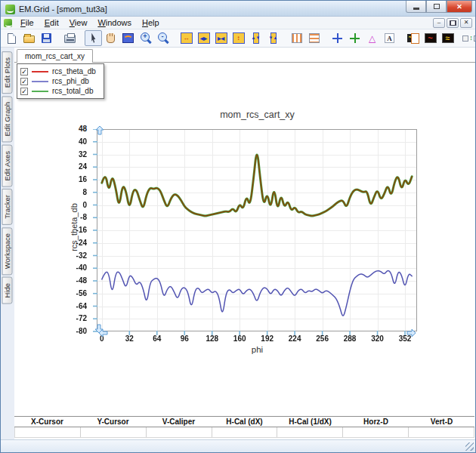 The width and height of the screenshot is (476, 453). I want to click on y-tick-label: 40, so click(74, 142).